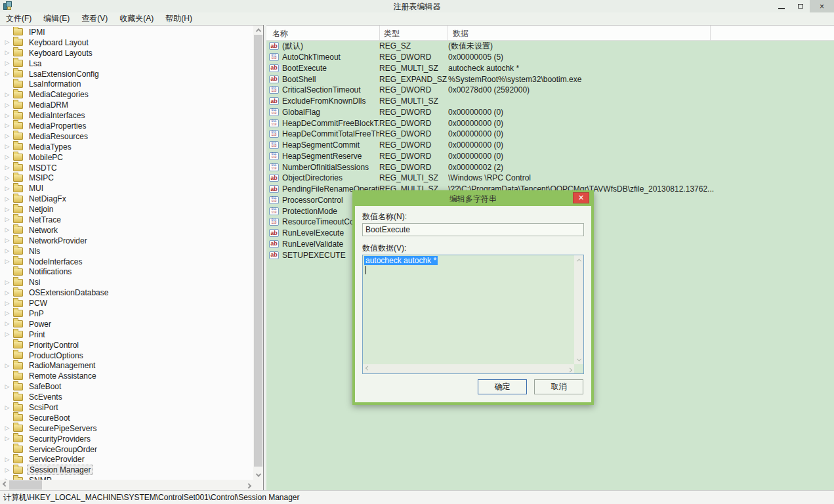 The height and width of the screenshot is (504, 834). I want to click on tree-item-label: Nls, so click(34, 251).